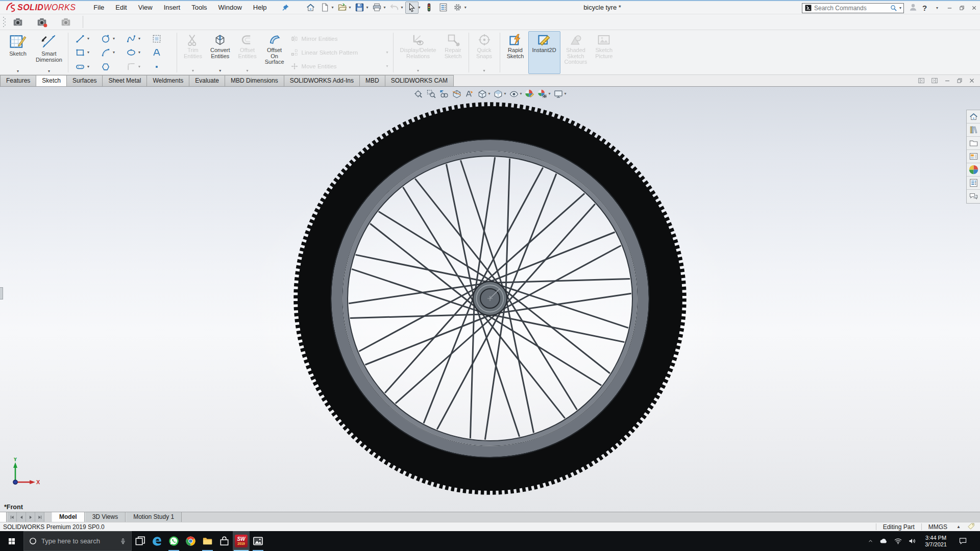 The width and height of the screenshot is (980, 551). What do you see at coordinates (88, 39) in the screenshot?
I see `line-flyout-caret: ▾` at bounding box center [88, 39].